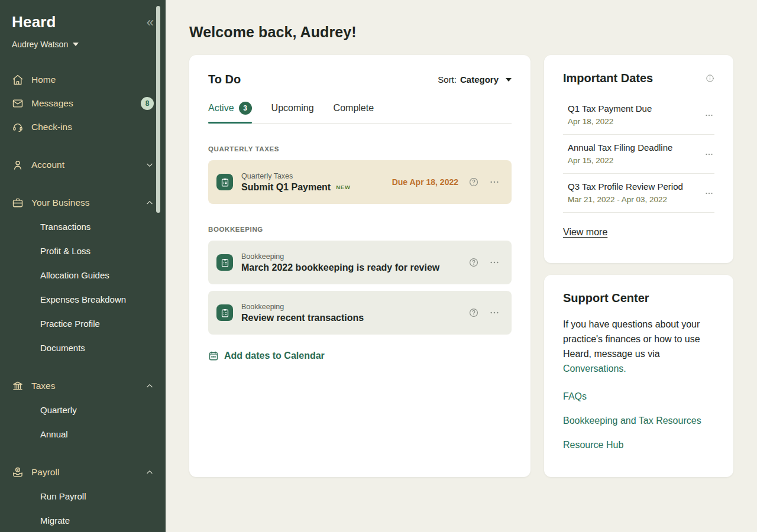 The image size is (757, 532). I want to click on tab-label: Active, so click(221, 108).